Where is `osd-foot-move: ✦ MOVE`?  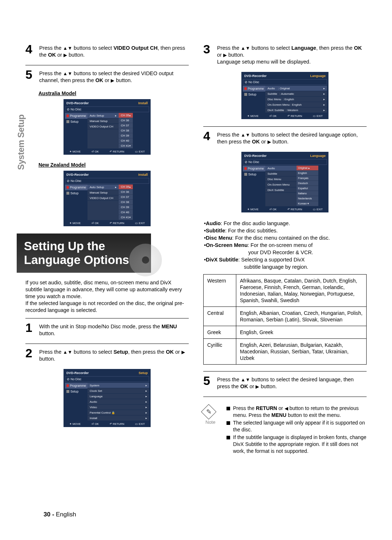
osd-foot-move: ✦ MOVE is located at coordinates (75, 424).